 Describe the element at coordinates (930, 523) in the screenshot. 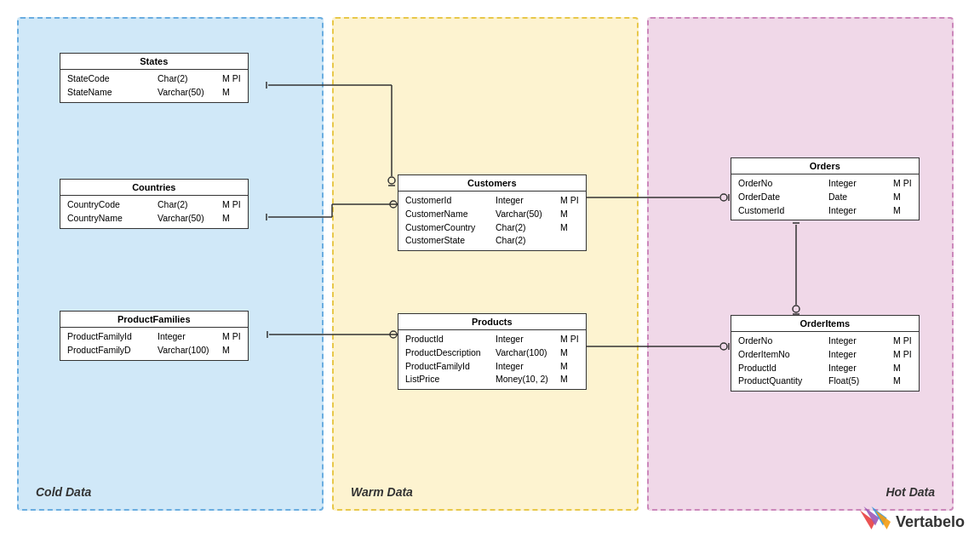

I see `vertabelo-logo-text: Vertabelo` at that location.